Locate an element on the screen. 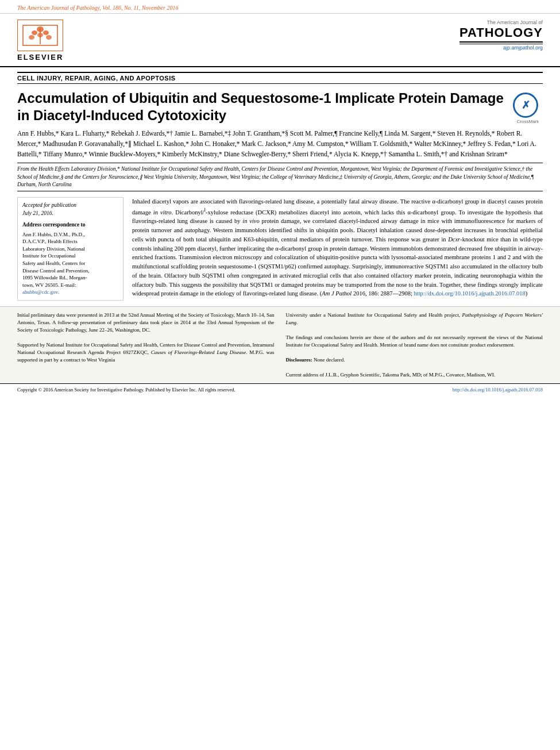 This screenshot has width=560, height=750. footnotes-left: Initial preliminary data were presented … is located at coordinates (146, 345).